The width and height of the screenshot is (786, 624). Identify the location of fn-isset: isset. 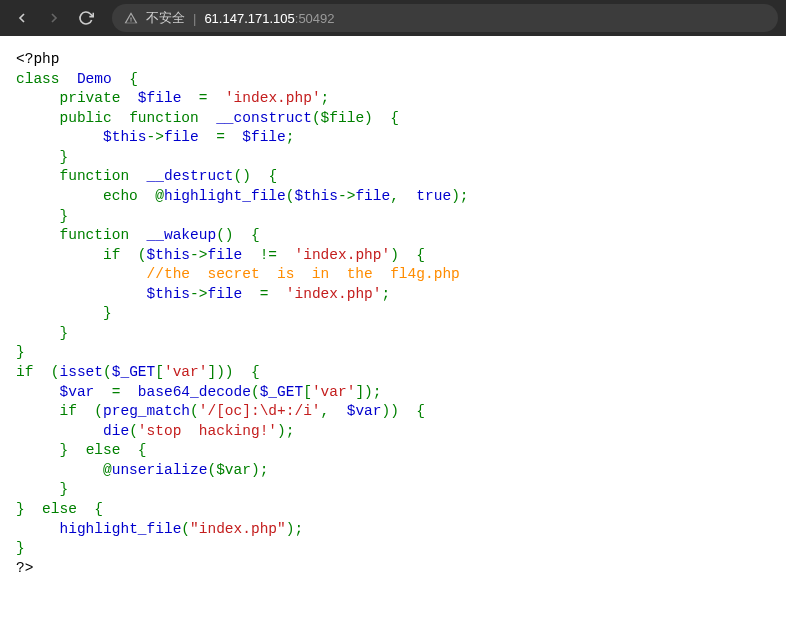
(82, 372).